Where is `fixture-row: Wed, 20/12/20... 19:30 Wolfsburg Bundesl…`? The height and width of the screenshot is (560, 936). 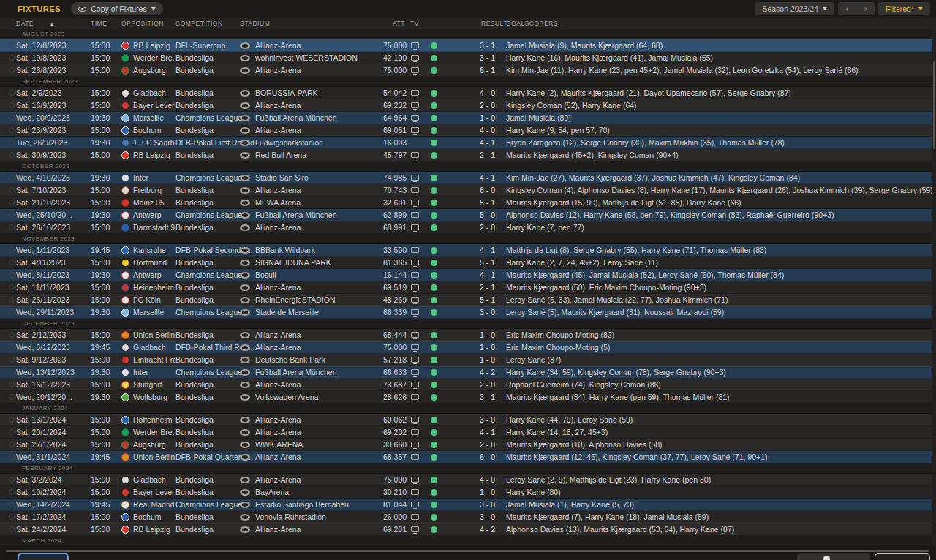 fixture-row: Wed, 20/12/20... 19:30 Wolfsburg Bundesl… is located at coordinates (468, 398).